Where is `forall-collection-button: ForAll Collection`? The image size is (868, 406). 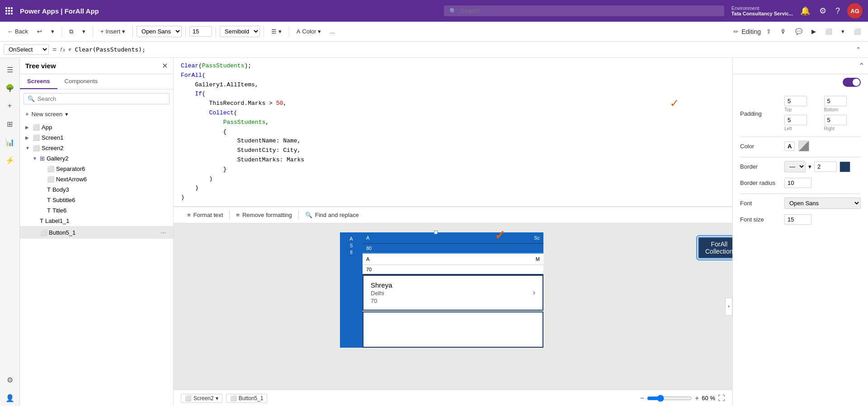
forall-collection-button: ForAll Collection is located at coordinates (715, 248).